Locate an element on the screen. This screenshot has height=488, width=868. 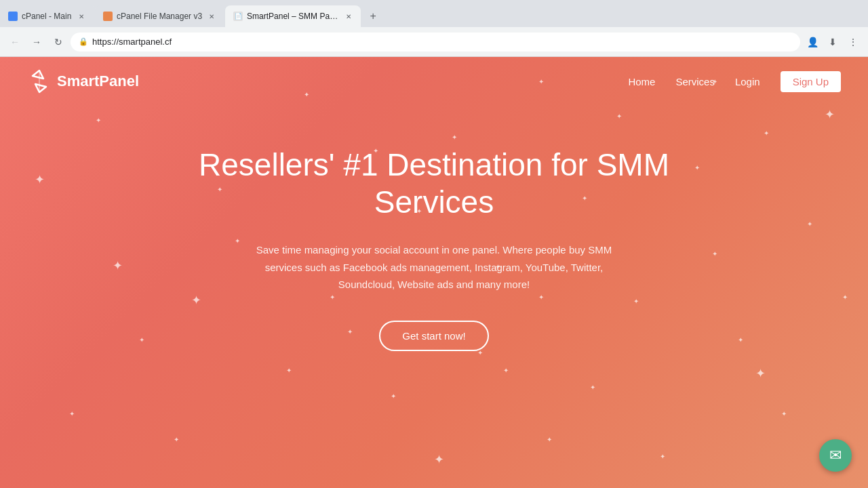
get-started-button: Get start now! is located at coordinates (434, 336).